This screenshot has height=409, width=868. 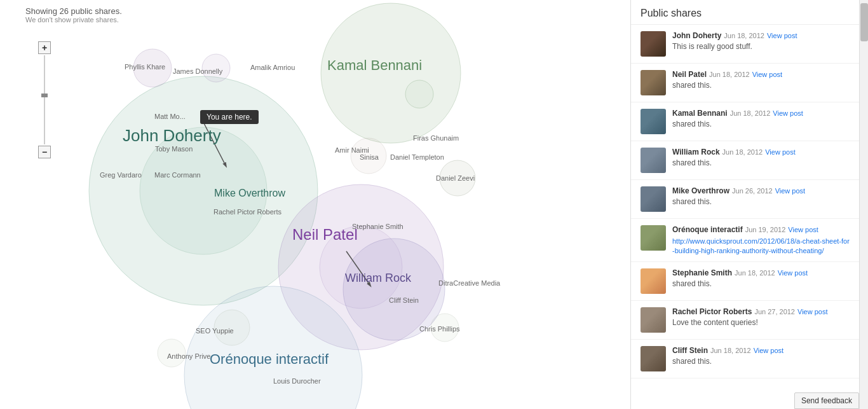 I want to click on share-text: Love the content queries!, so click(x=761, y=322).